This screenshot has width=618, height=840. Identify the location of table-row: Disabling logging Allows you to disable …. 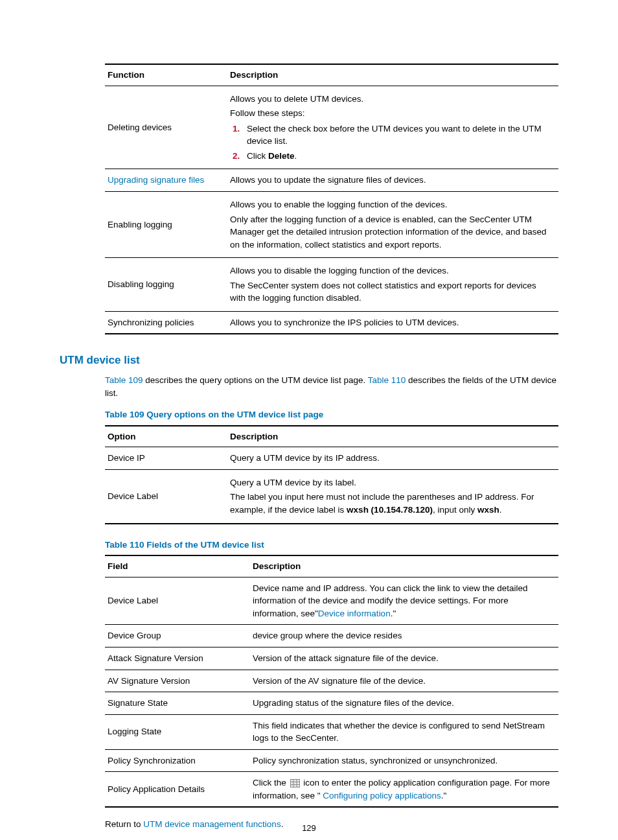
(332, 285).